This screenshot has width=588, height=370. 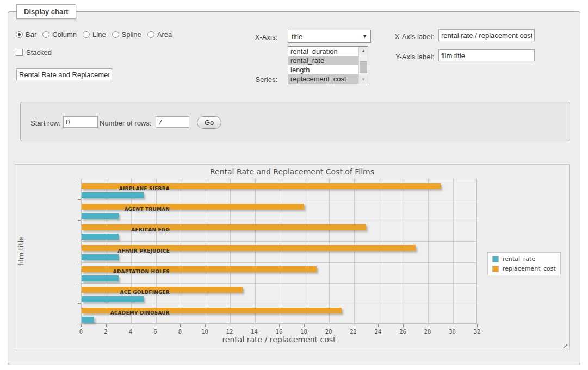 What do you see at coordinates (486, 35) in the screenshot?
I see `x-axis-title-input` at bounding box center [486, 35].